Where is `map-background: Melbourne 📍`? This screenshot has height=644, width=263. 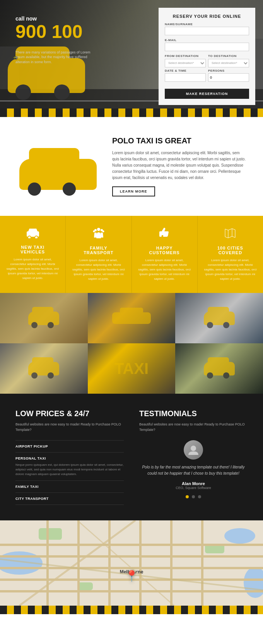
map-background: Melbourne 📍 is located at coordinates (132, 563).